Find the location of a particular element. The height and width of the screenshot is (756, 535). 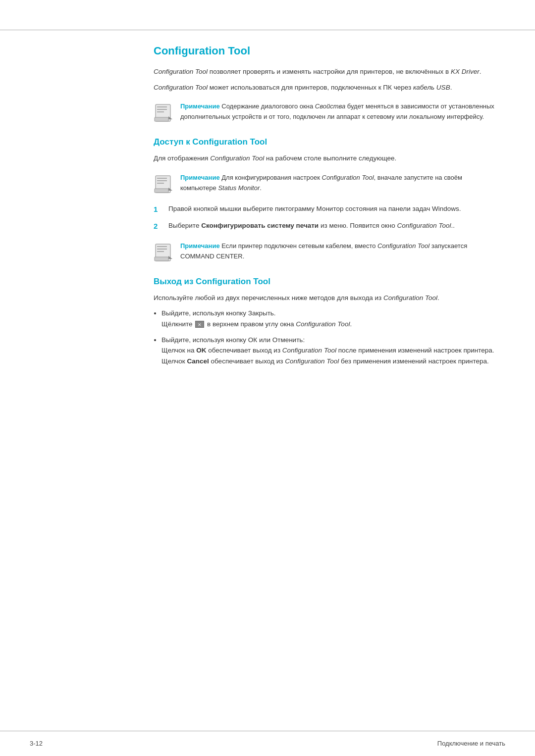

bottom-border is located at coordinates (268, 731).